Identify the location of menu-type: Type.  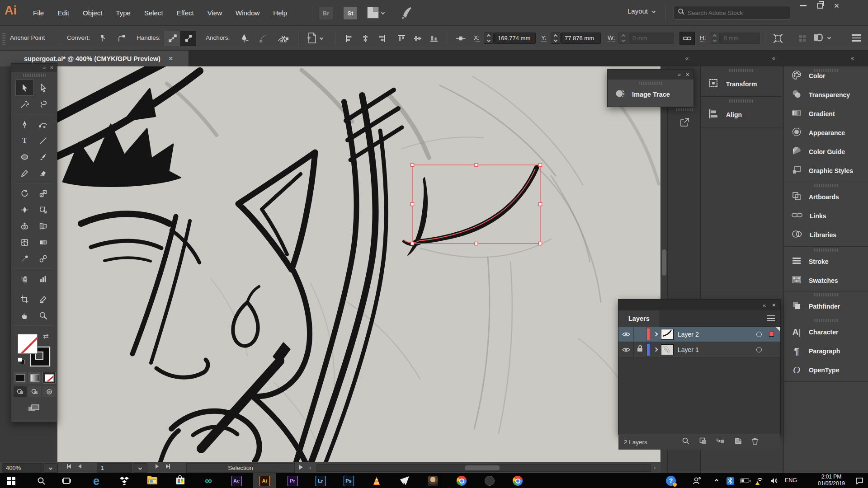
(123, 13).